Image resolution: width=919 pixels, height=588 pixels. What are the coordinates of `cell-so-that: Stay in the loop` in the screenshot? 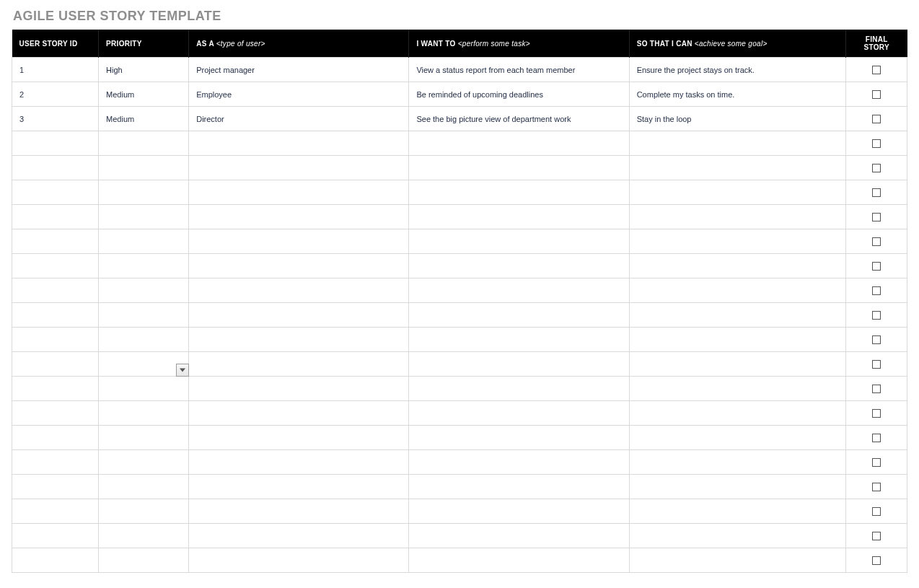 It's located at (737, 119).